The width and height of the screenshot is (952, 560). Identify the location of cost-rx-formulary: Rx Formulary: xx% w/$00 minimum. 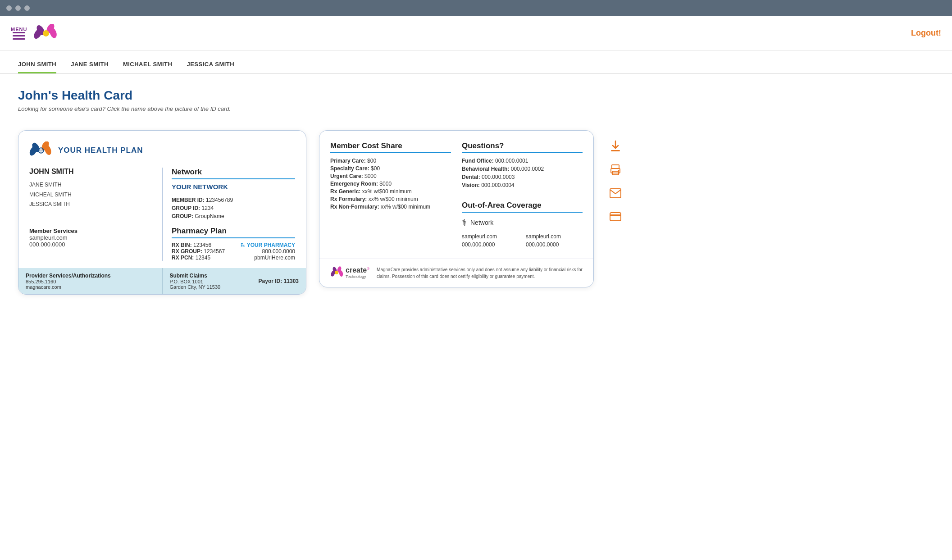
(391, 199).